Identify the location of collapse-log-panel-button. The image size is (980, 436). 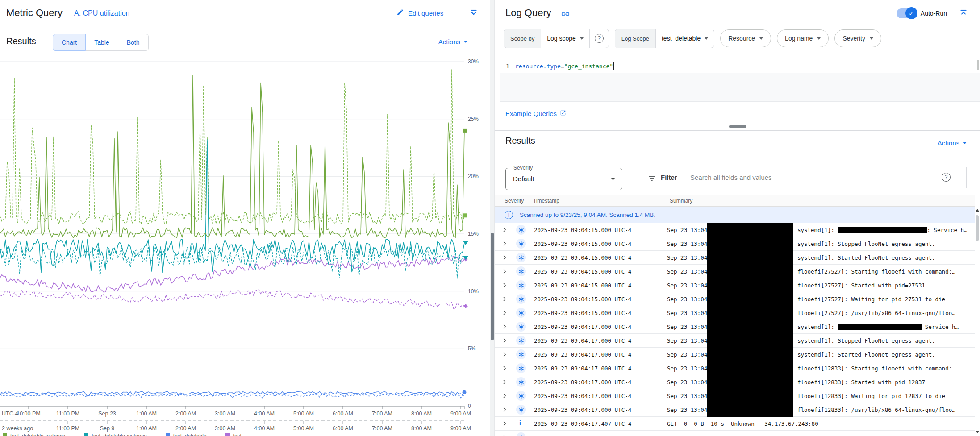
(963, 13).